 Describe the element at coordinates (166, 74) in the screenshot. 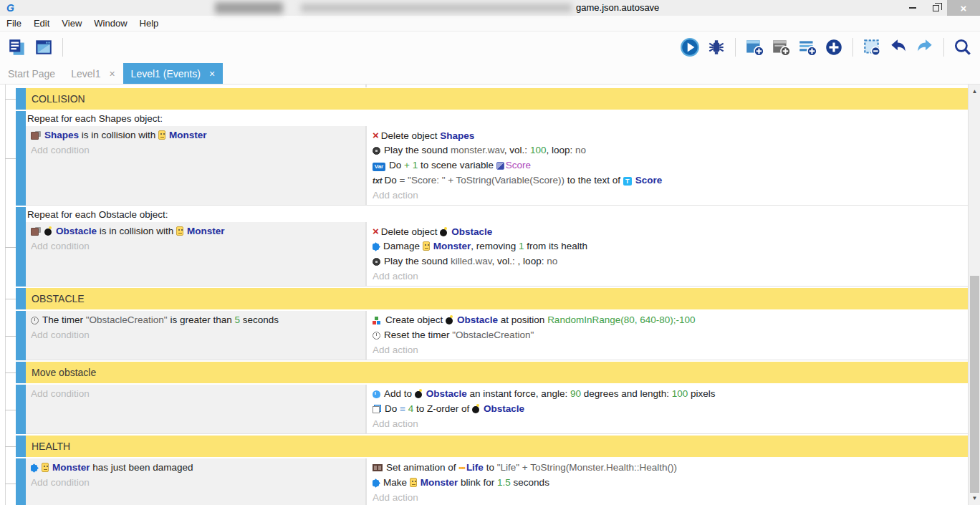

I see `tab-label: Level1 (Events)` at that location.